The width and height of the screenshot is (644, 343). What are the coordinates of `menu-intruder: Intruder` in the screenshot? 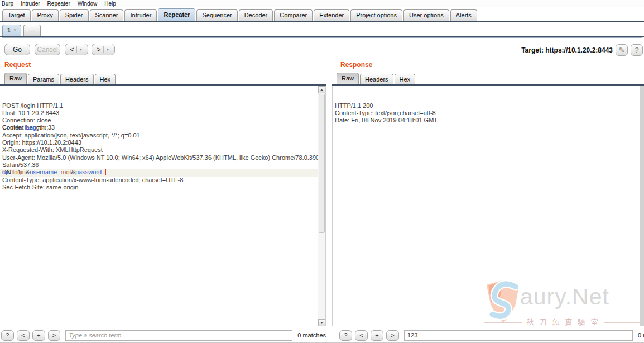 It's located at (30, 3).